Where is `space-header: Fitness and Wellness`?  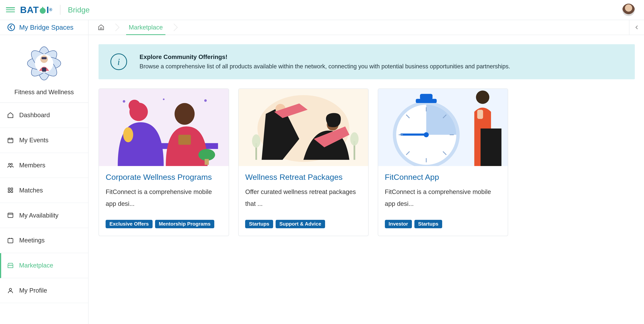
space-header: Fitness and Wellness is located at coordinates (44, 69).